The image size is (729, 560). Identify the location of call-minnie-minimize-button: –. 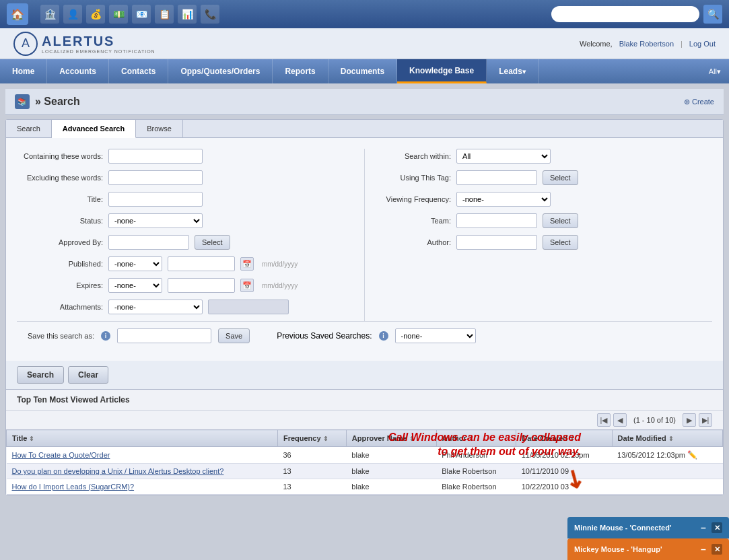
(703, 528).